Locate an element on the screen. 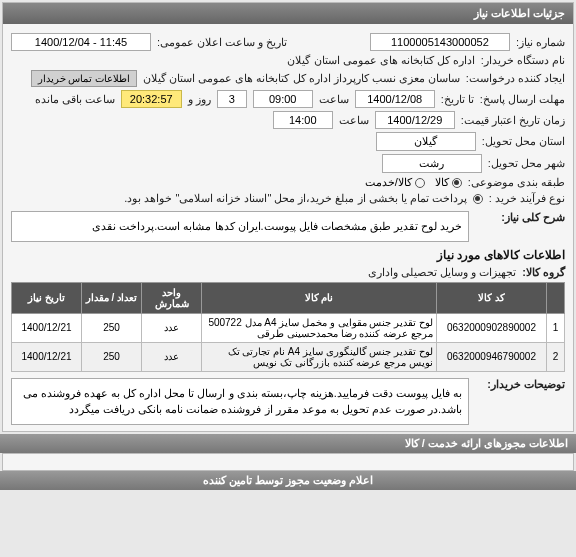 Image resolution: width=576 pixels, height=557 pixels. cell-name: لوح تقدیر جنس مقوایی و مخمل سایز A4 مدل … is located at coordinates (320, 328).